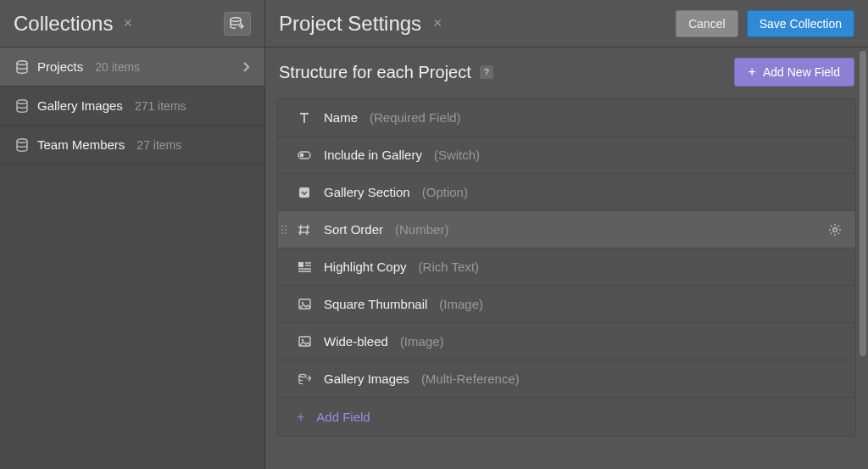 The width and height of the screenshot is (868, 469). What do you see at coordinates (373, 154) in the screenshot?
I see `field-name: Include in Gallery` at bounding box center [373, 154].